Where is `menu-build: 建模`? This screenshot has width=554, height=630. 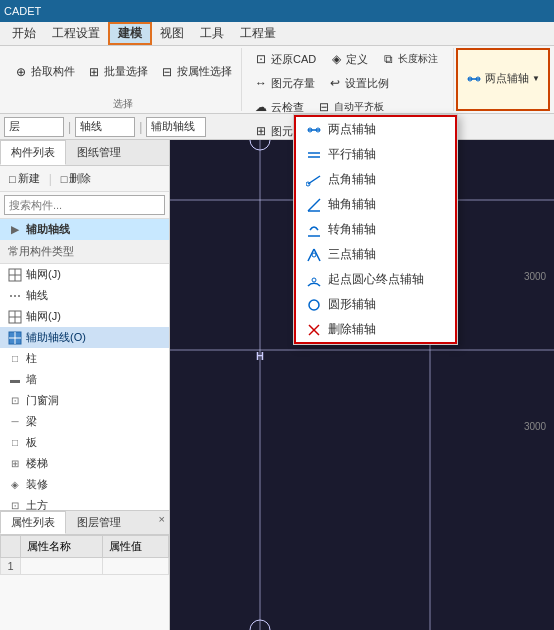 menu-build: 建模 is located at coordinates (130, 34).